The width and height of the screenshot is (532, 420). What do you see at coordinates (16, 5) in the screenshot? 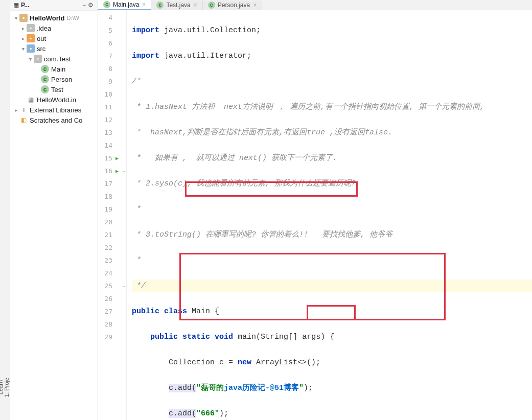
I see `project-icon: ▦` at bounding box center [16, 5].